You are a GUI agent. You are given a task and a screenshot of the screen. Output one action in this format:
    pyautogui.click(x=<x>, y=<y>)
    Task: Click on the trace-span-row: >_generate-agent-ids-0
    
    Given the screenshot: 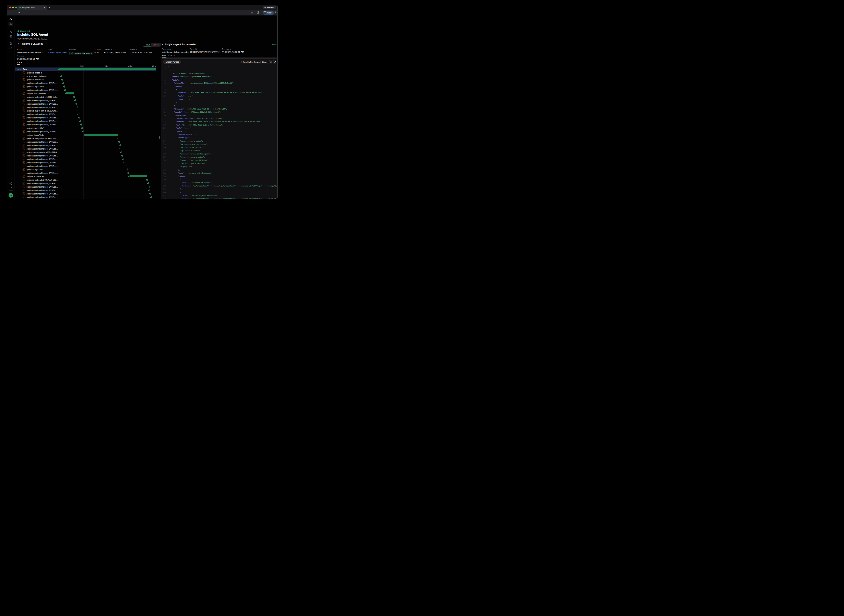 What is the action you would take?
    pyautogui.click(x=87, y=87)
    